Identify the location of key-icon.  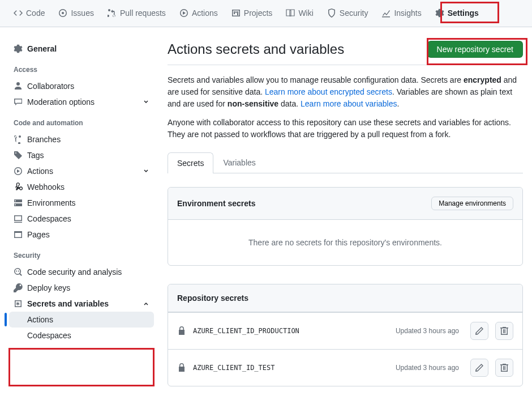
(18, 288).